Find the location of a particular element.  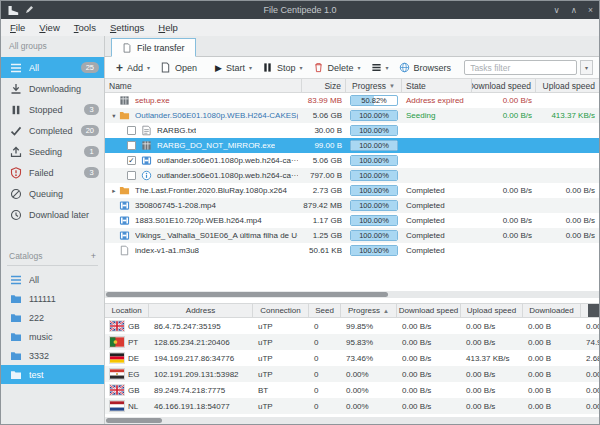

sidebar-item-completed: Completed20 is located at coordinates (52, 130).